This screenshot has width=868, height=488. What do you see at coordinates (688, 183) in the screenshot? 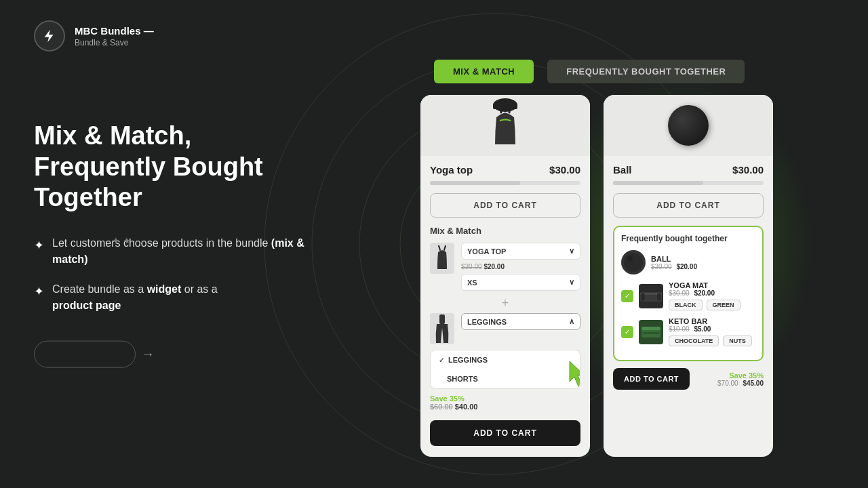
I see `ball-progress` at bounding box center [688, 183].